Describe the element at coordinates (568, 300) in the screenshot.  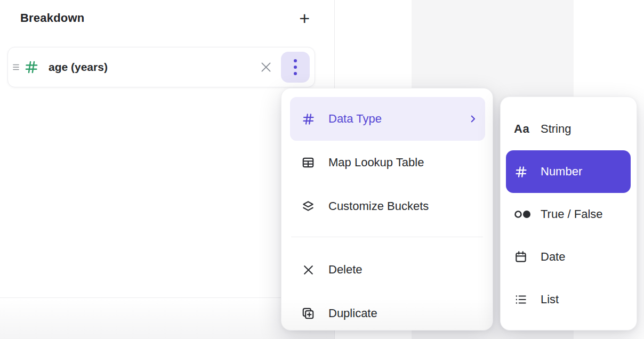
I see `submenu-item-list: List` at that location.